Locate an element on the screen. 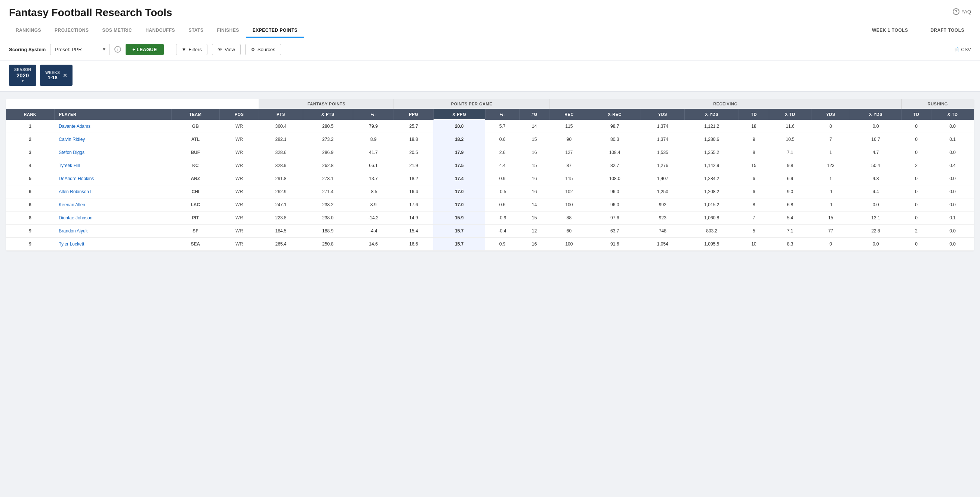 This screenshot has height=497, width=980. ppg-cell: 20.5 is located at coordinates (414, 153).